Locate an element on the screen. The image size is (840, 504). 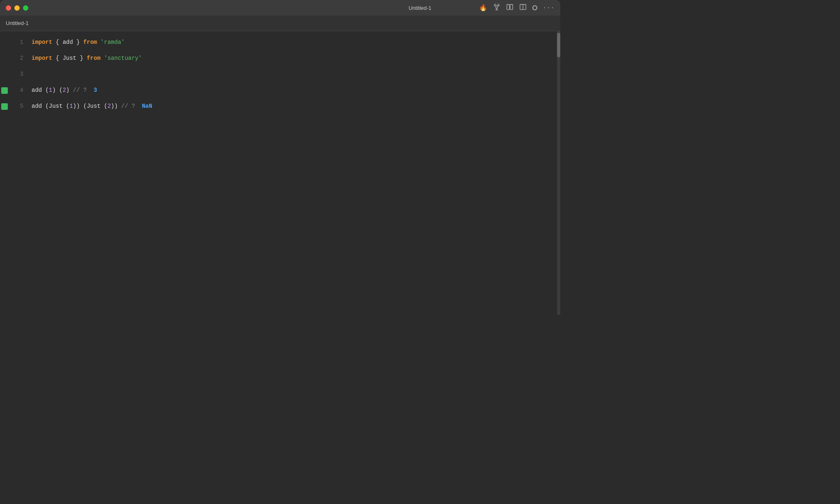
token-add-name: add is located at coordinates (68, 42).